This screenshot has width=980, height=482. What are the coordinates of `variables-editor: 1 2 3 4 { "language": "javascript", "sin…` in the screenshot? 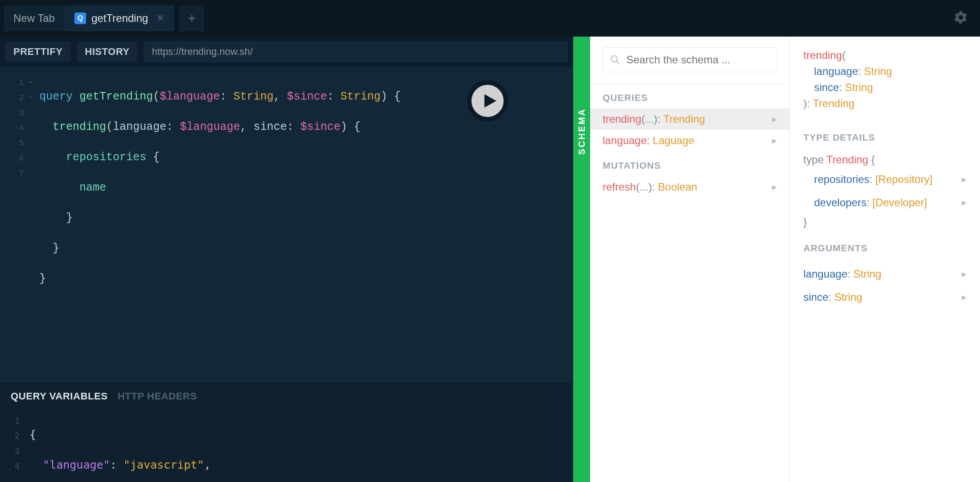 It's located at (286, 445).